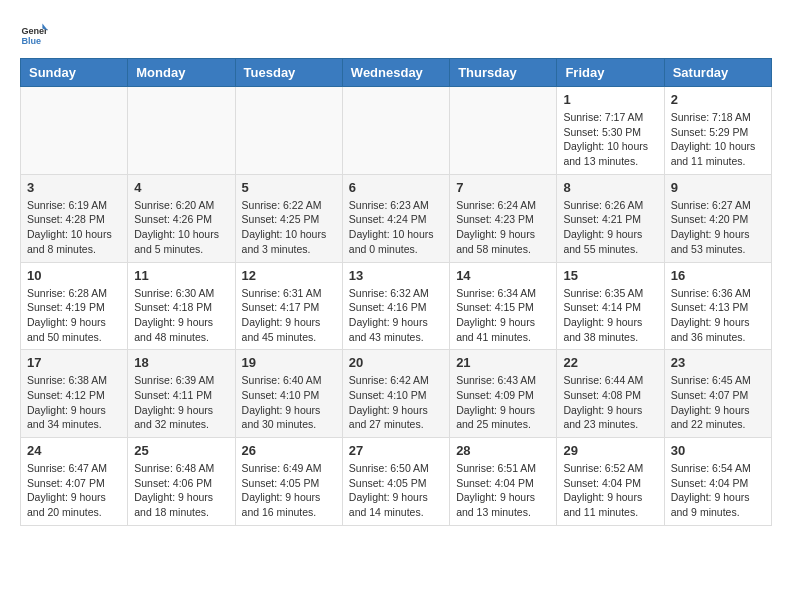 This screenshot has height=612, width=792. I want to click on calendar-cell: 7Sunrise: 6:24 AMSunset: 4:23 PMDaylight…, so click(504, 218).